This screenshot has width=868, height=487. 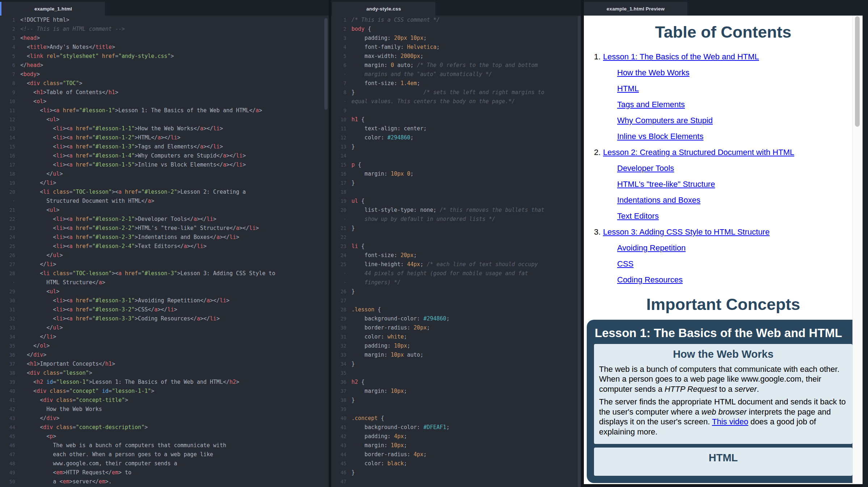 What do you see at coordinates (660, 137) in the screenshot?
I see `toc-sublink: Inline vs Block Elements` at bounding box center [660, 137].